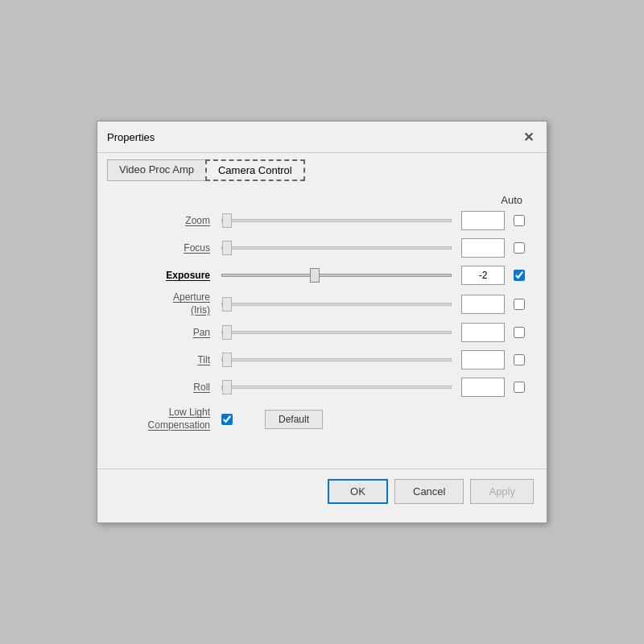 Image resolution: width=644 pixels, height=644 pixels. I want to click on low-light-row: Low Light Compensation Default, so click(322, 419).